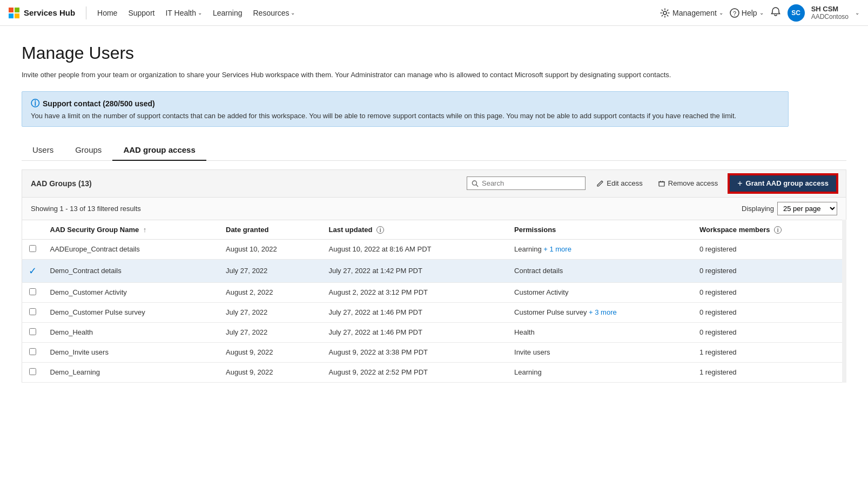 This screenshot has height=489, width=868. I want to click on tab-aad-group-access: AAD group access, so click(159, 150).